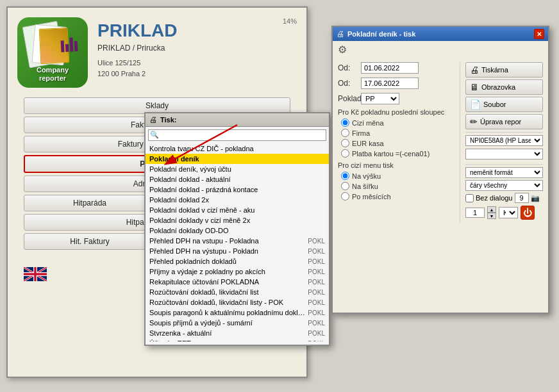  Describe the element at coordinates (137, 48) in the screenshot. I see `app-subtitle: PRIKLAD / Prirucka` at that location.